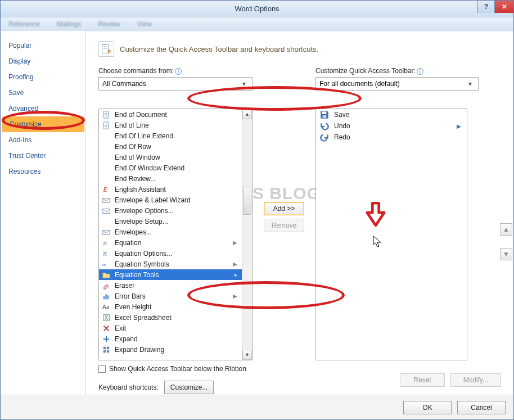 This screenshot has height=420, width=514. What do you see at coordinates (324, 126) in the screenshot?
I see `undo-icon` at bounding box center [324, 126].